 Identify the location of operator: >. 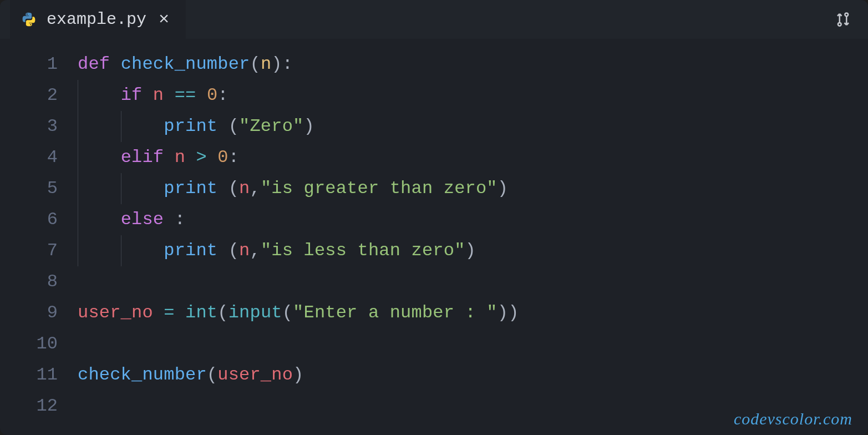
(201, 158).